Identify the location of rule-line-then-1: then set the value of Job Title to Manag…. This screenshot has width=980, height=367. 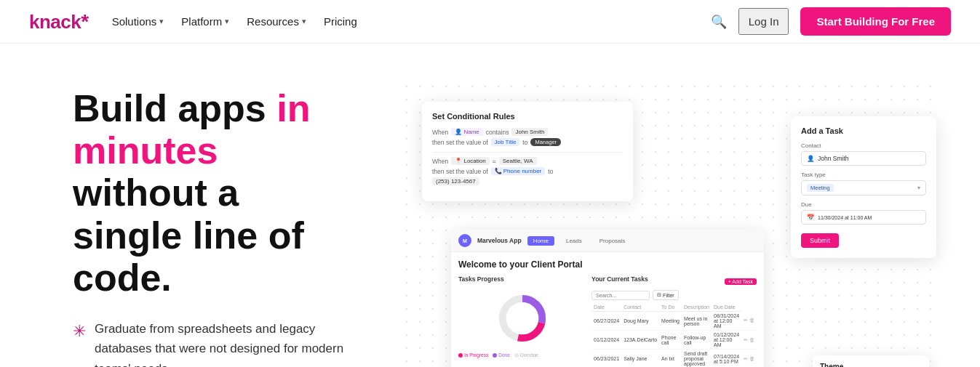
(527, 142).